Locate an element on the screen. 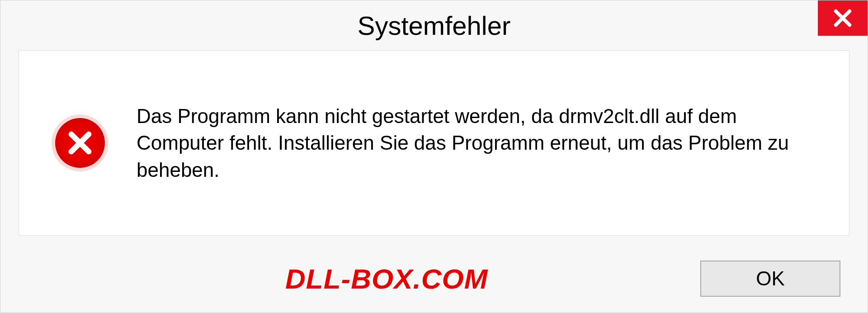  dialog-title: Systemfehler is located at coordinates (434, 25).